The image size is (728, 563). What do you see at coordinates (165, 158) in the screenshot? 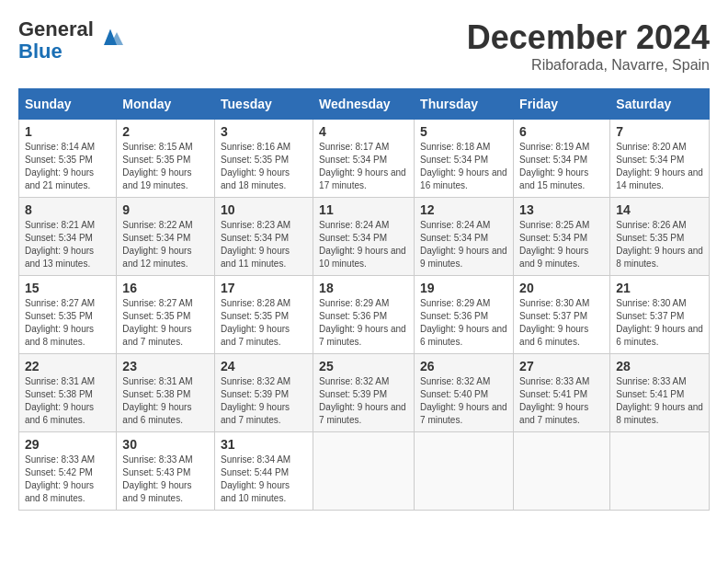
I see `calendar-day-cell: 2Sunrise: 8:15 AMSunset: 5:35 PMDaylight…` at bounding box center [165, 158].